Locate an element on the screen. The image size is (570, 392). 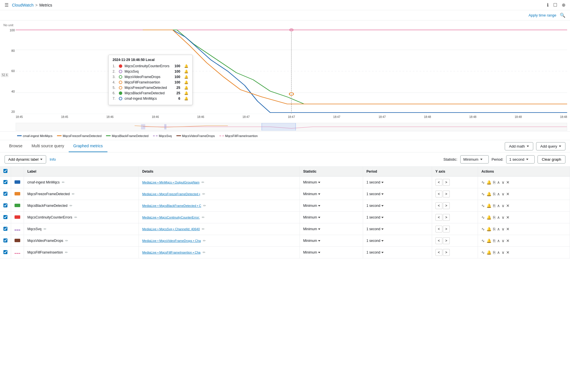
hamburger-menu: ☰ is located at coordinates (7, 5).